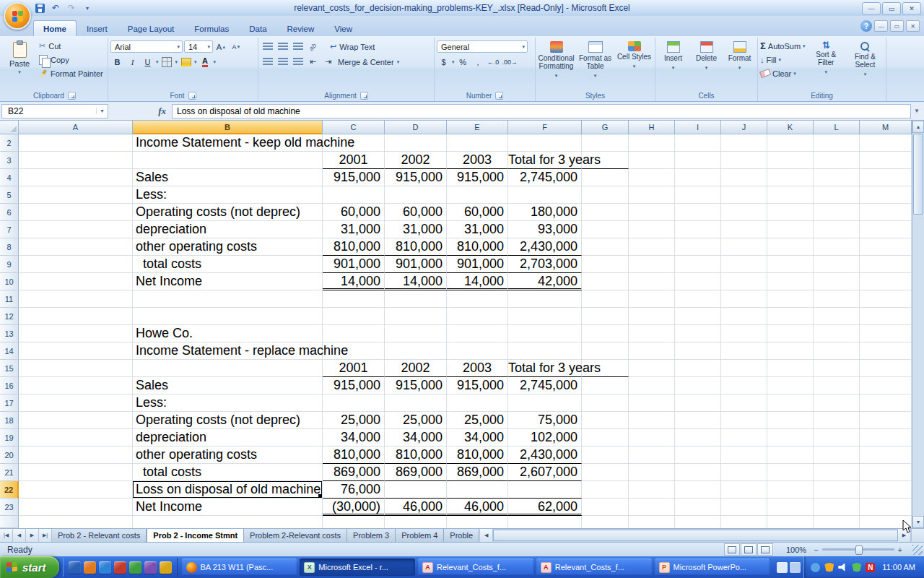 The image size is (924, 578). Describe the element at coordinates (478, 507) in the screenshot. I see `cell-E23: 46,000` at that location.